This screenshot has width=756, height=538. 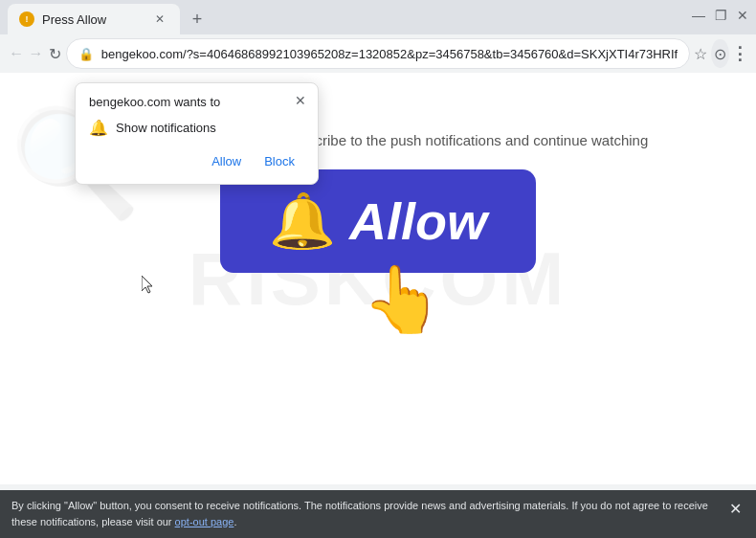 I want to click on popup-block-button: Block, so click(x=279, y=161).